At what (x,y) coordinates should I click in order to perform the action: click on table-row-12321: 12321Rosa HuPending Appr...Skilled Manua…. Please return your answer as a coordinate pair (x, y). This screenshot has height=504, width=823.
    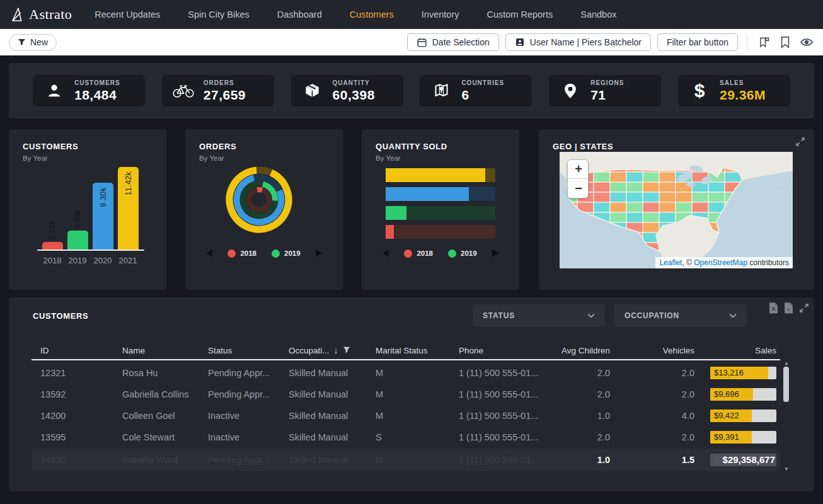
    Looking at the image, I should click on (400, 373).